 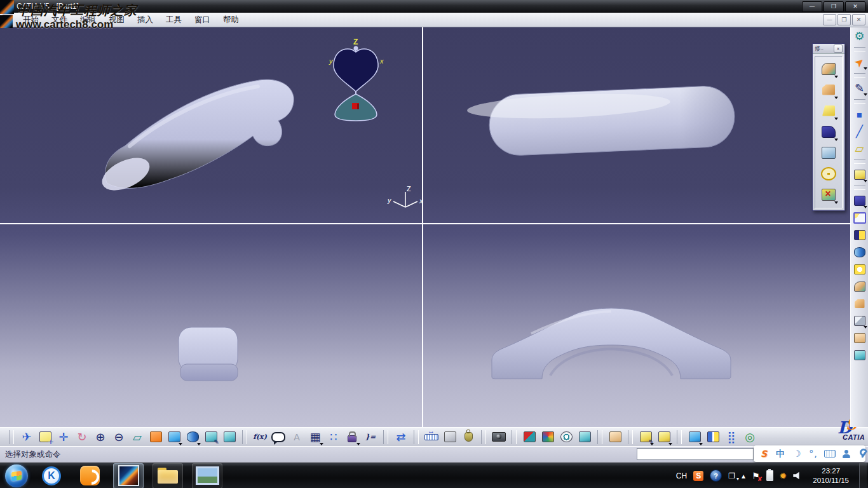 I want to click on thickness-icon, so click(x=829, y=152).